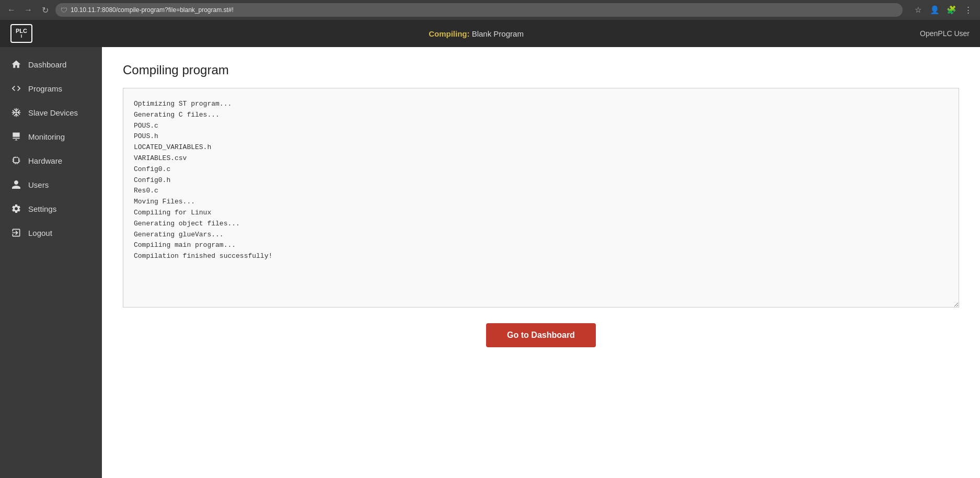 The image size is (980, 478). What do you see at coordinates (490, 33) in the screenshot?
I see `top-header: PLC I Compiling: Blank Program OpenPLC U…` at bounding box center [490, 33].